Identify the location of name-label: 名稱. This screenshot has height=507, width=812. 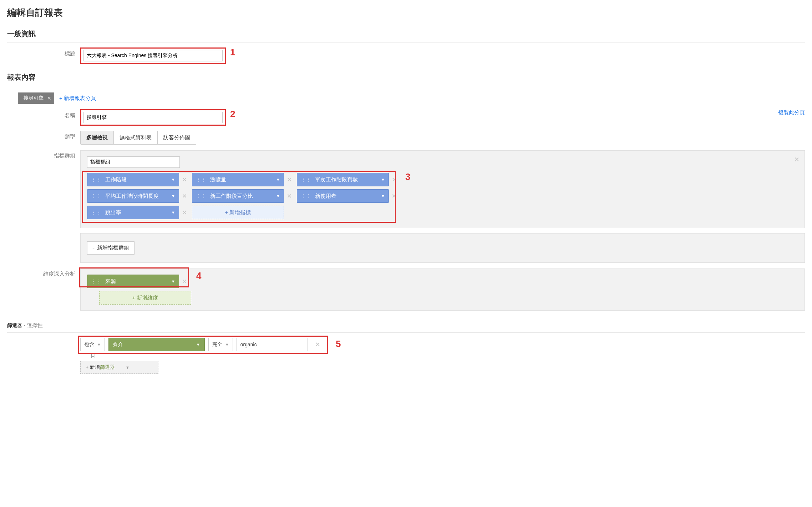
(44, 114).